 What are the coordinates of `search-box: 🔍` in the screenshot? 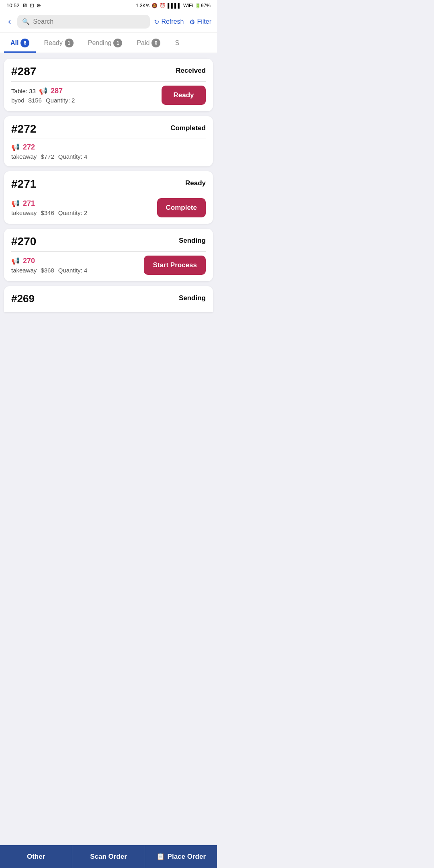 It's located at (84, 22).